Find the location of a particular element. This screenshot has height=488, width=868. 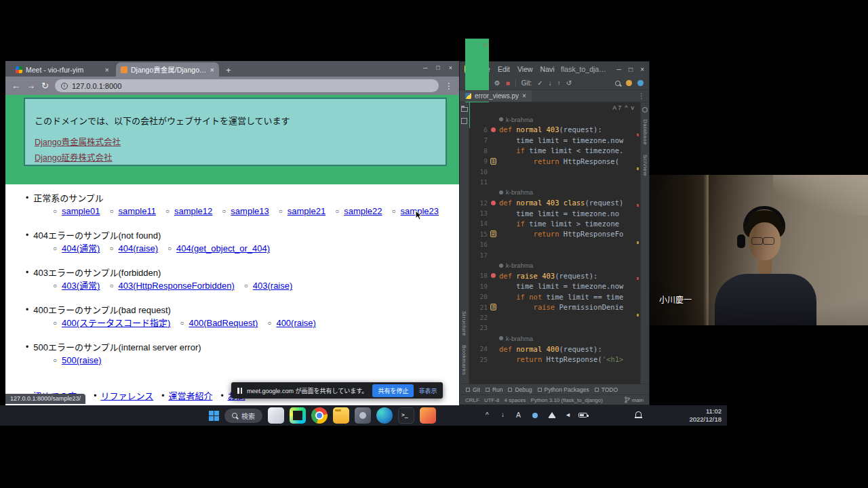

chrome-icon is located at coordinates (319, 415).